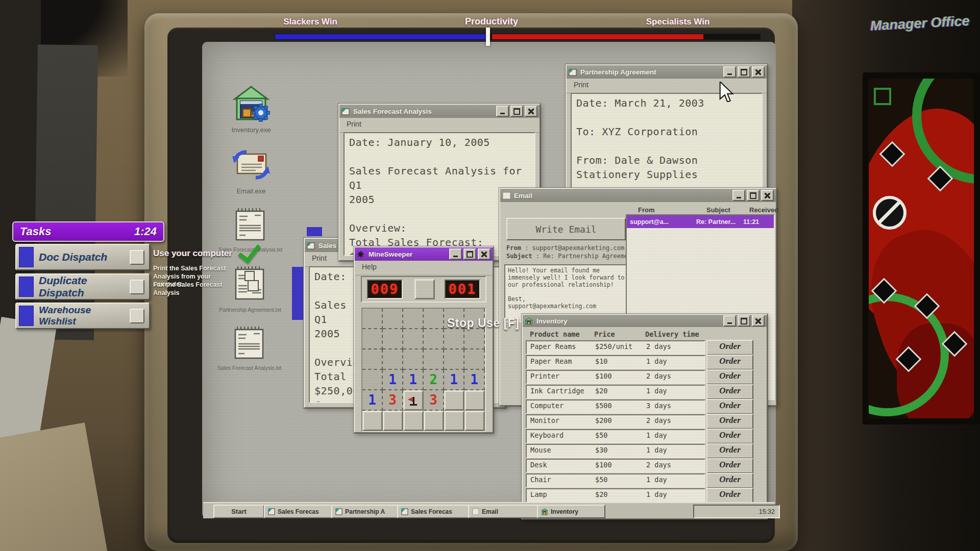 The image size is (980, 551). Describe the element at coordinates (523, 196) in the screenshot. I see `window-title: Email` at that location.